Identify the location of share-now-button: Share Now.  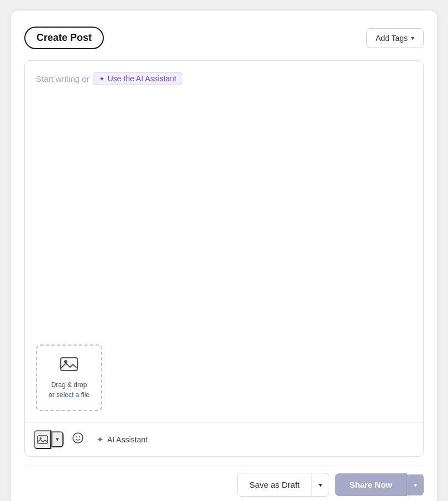
(371, 484).